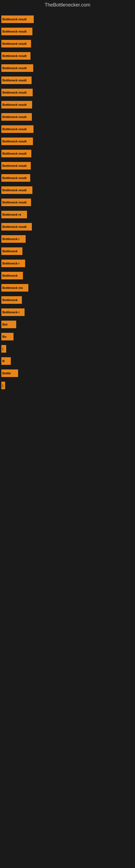  I want to click on bar-label: Bot, so click(5, 324).